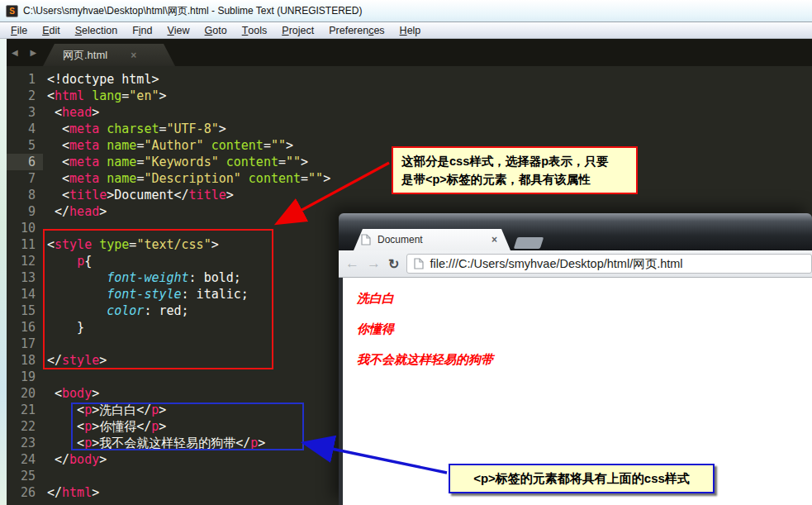  What do you see at coordinates (25, 212) in the screenshot?
I see `line-number: 9` at bounding box center [25, 212].